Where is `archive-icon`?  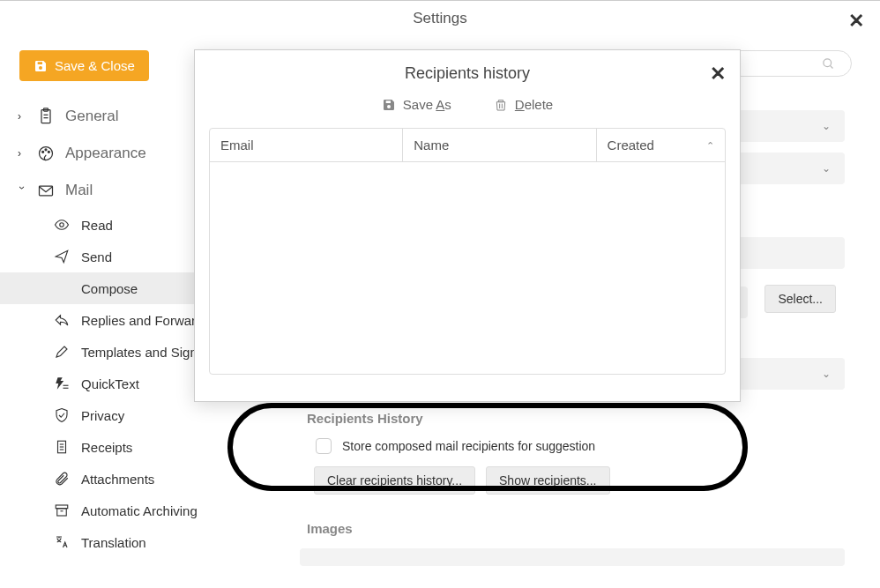 archive-icon is located at coordinates (62, 510).